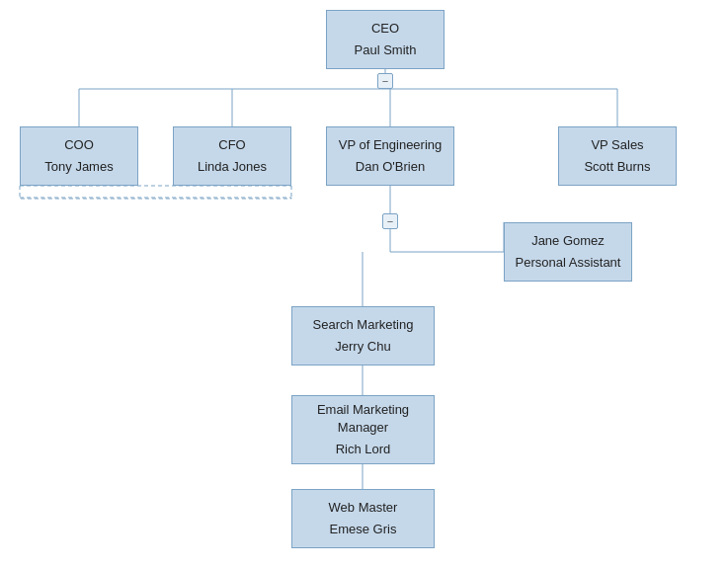  What do you see at coordinates (568, 241) in the screenshot?
I see `pa-name: Jane Gomez` at bounding box center [568, 241].